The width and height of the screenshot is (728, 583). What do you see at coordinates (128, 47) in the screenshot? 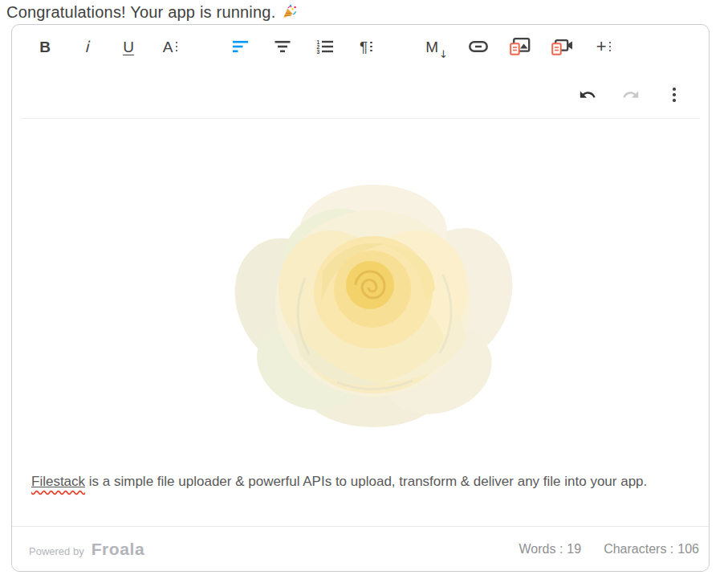
I see `underline-icon: U` at bounding box center [128, 47].